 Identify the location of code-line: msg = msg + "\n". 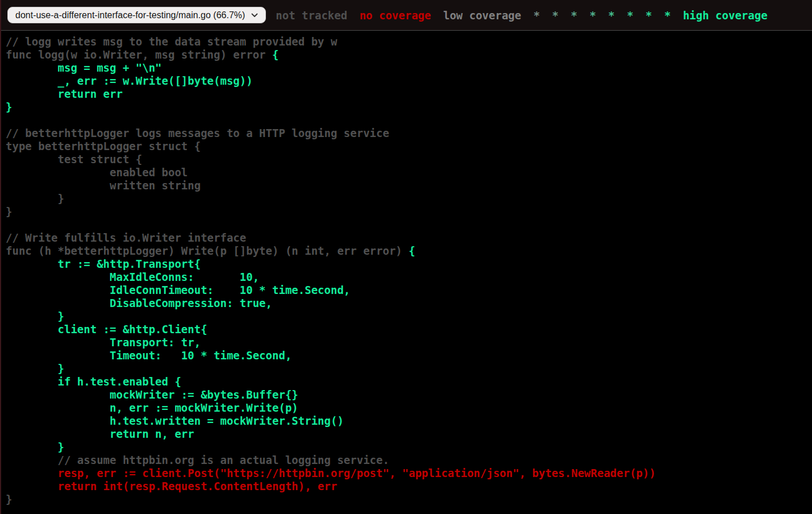
(409, 68).